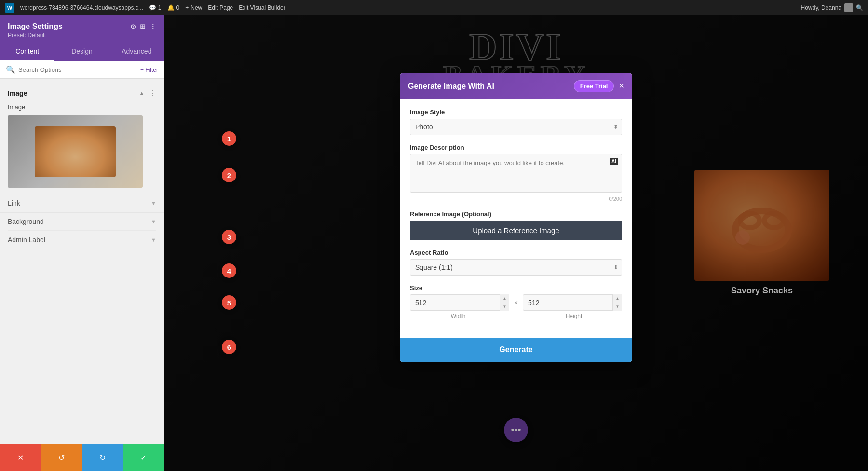 This screenshot has width=868, height=471. What do you see at coordinates (516, 174) in the screenshot?
I see `textarea-wrapper: AI` at bounding box center [516, 174].